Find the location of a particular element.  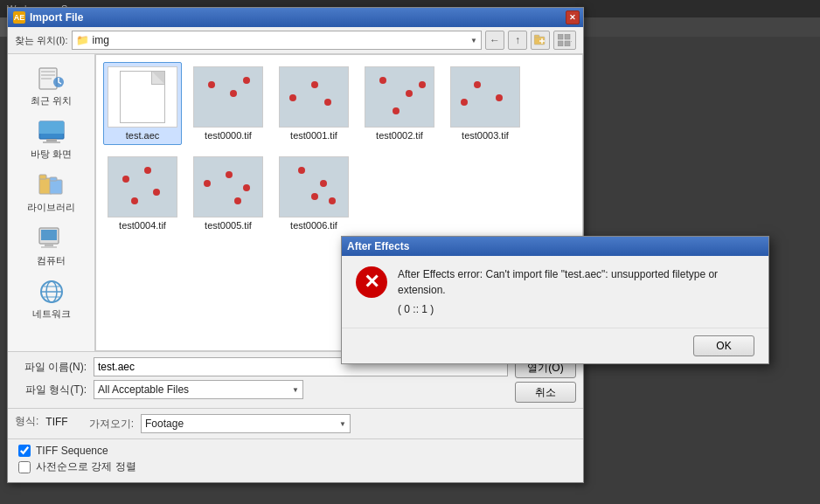

computer-icon is located at coordinates (52, 238).